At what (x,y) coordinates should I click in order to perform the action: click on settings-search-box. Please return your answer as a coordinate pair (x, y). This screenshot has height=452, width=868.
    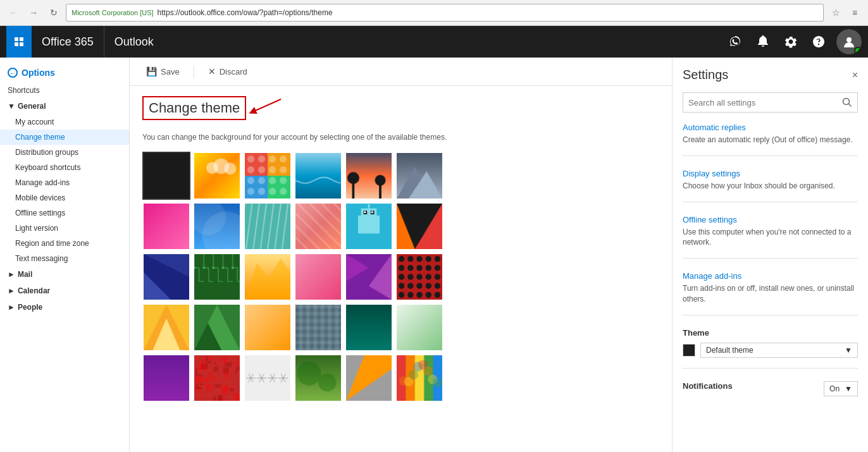
    Looking at the image, I should click on (771, 102).